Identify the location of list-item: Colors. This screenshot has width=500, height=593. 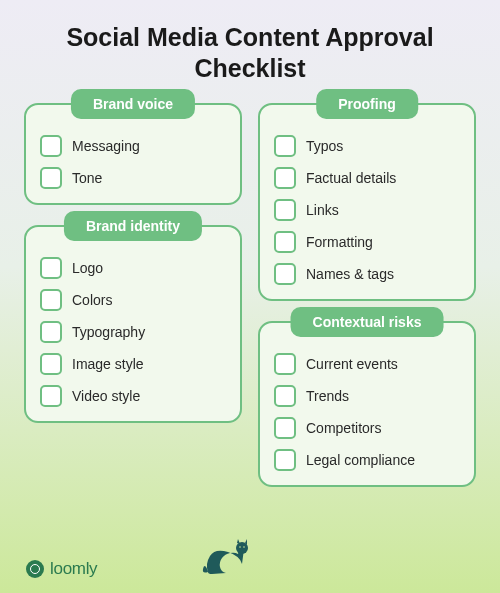
(133, 300).